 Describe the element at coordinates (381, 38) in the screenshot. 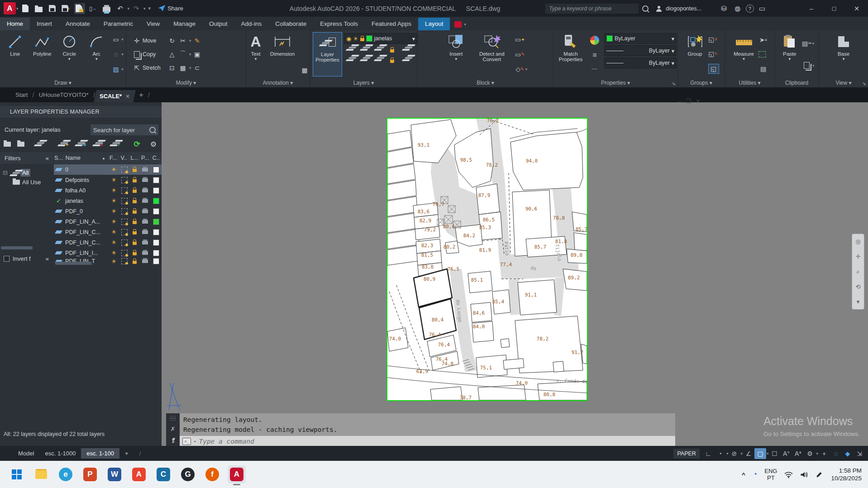

I see `layer-combo: ◉ ☀ janelas ▾` at that location.